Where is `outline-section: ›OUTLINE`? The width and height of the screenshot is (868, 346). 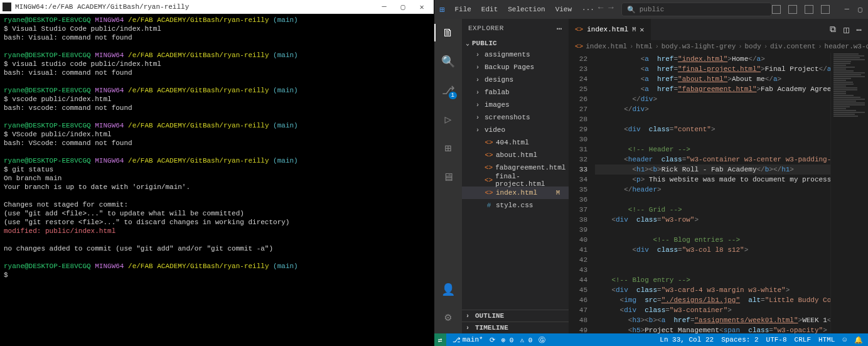 outline-section: ›OUTLINE is located at coordinates (515, 315).